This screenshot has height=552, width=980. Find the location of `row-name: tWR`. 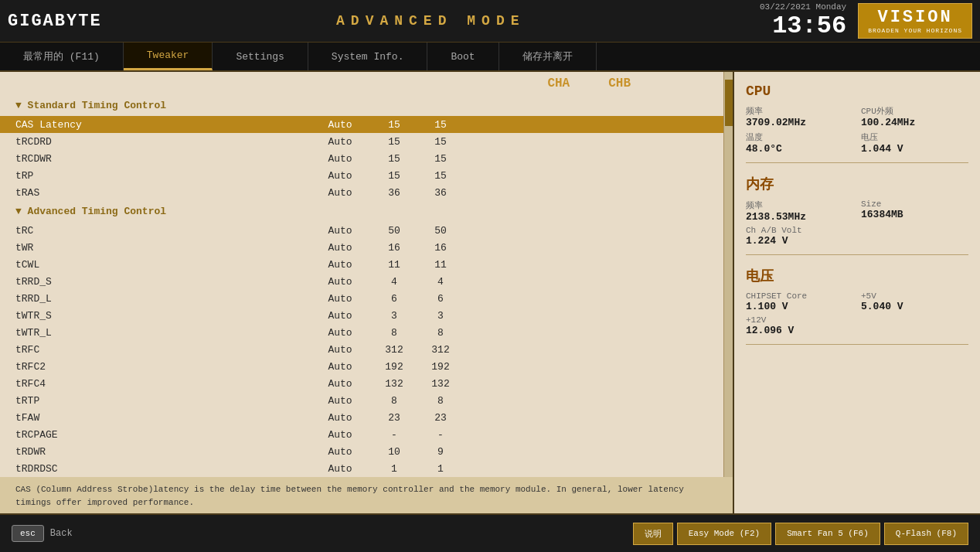

row-name: tWR is located at coordinates (162, 247).